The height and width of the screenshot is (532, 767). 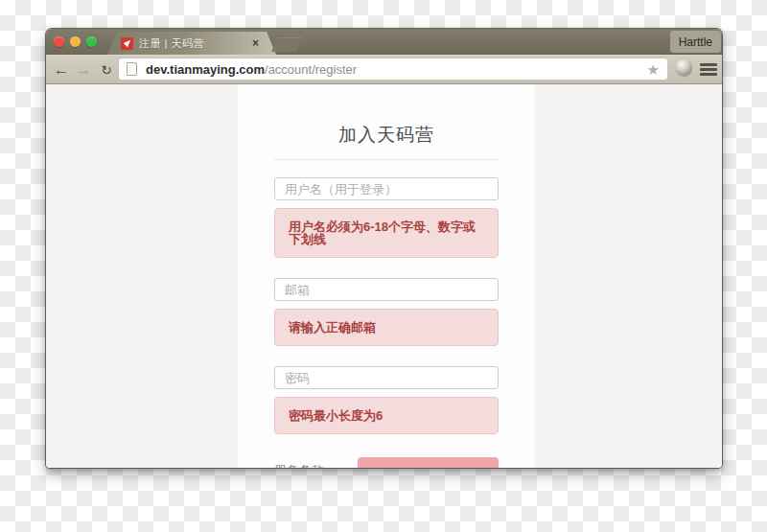 What do you see at coordinates (59, 42) in the screenshot?
I see `close-window-button` at bounding box center [59, 42].